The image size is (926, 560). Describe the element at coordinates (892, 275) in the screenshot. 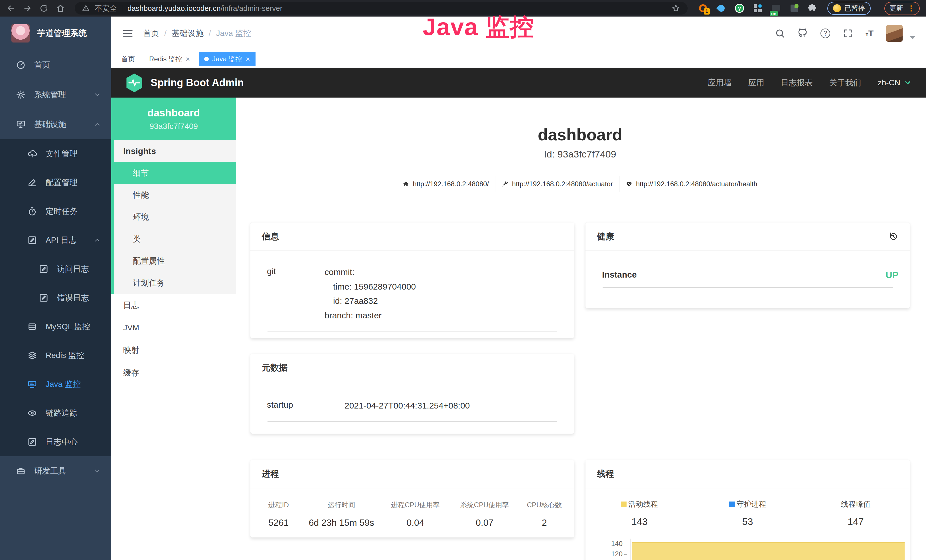

I see `status-badge: UP` at that location.